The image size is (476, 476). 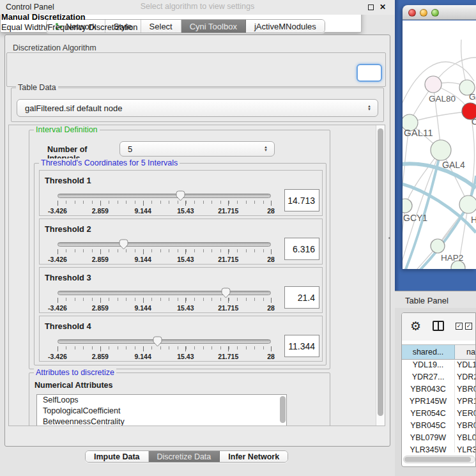 What do you see at coordinates (439, 391) in the screenshot?
I see `table-row: YBR043CYBR04` at bounding box center [439, 391].